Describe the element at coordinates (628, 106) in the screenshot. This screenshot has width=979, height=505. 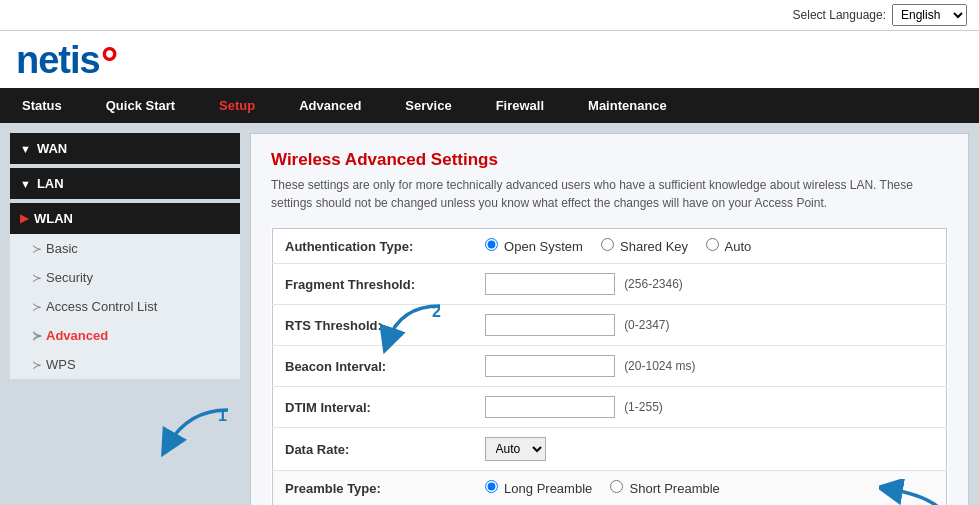
I see `nav-maintenance: Maintenance` at that location.